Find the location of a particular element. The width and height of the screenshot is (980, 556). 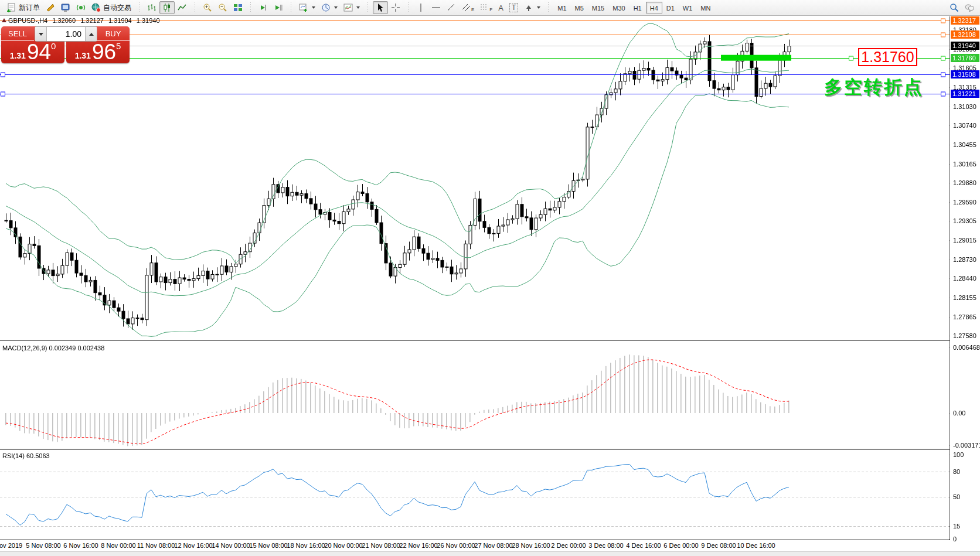

candlestick-chart-icon is located at coordinates (167, 8).